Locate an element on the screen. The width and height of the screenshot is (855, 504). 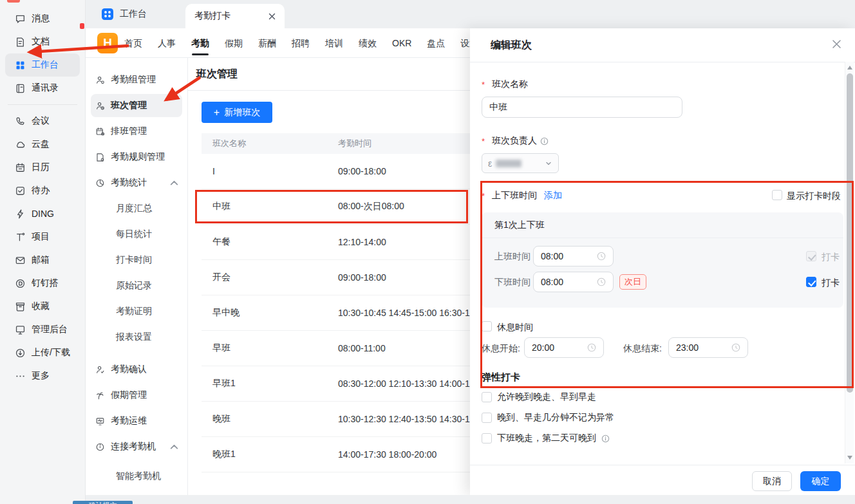
menu-subitem-raw-records: 原始记录 is located at coordinates (136, 286).